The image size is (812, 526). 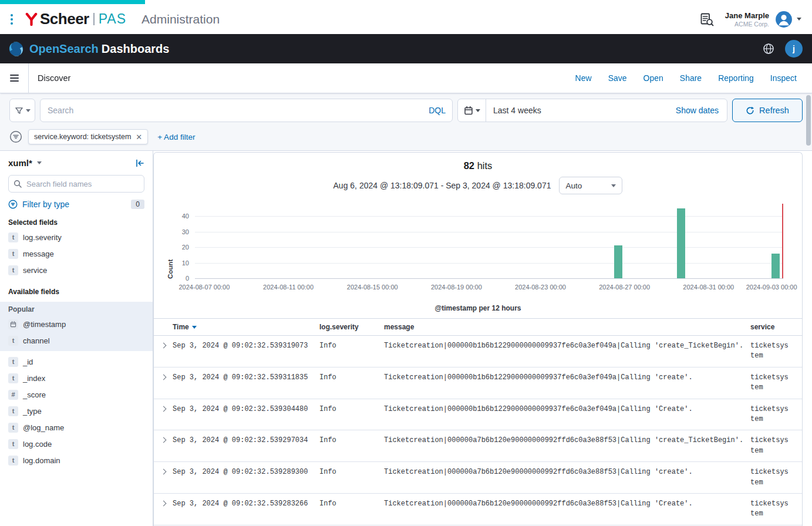 What do you see at coordinates (22, 110) in the screenshot?
I see `saved-query-button` at bounding box center [22, 110].